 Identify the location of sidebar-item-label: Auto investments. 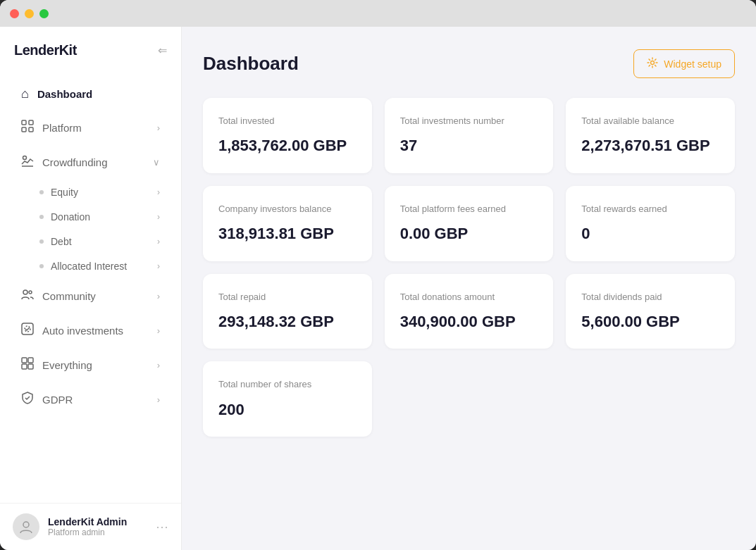
(83, 331).